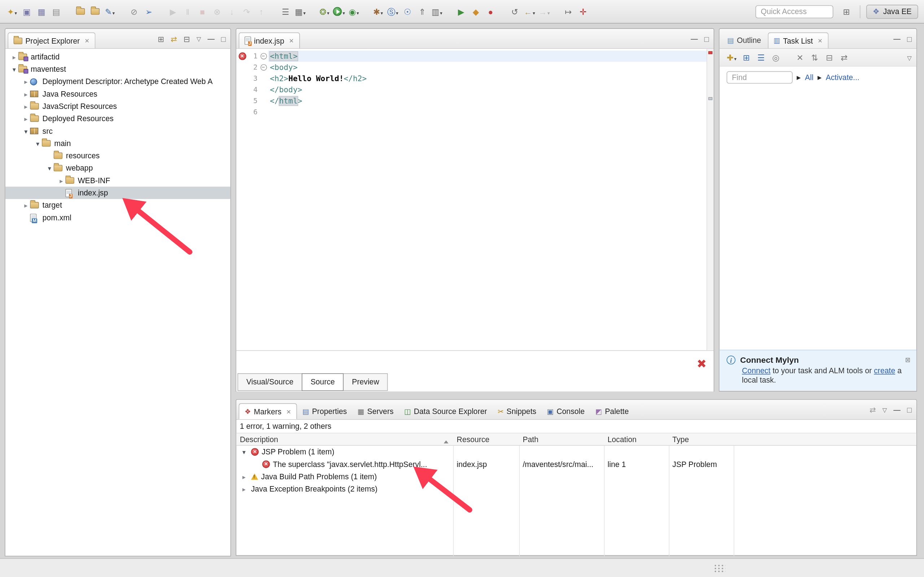 The width and height of the screenshot is (924, 577). I want to click on focus-icon: ◎, so click(776, 57).